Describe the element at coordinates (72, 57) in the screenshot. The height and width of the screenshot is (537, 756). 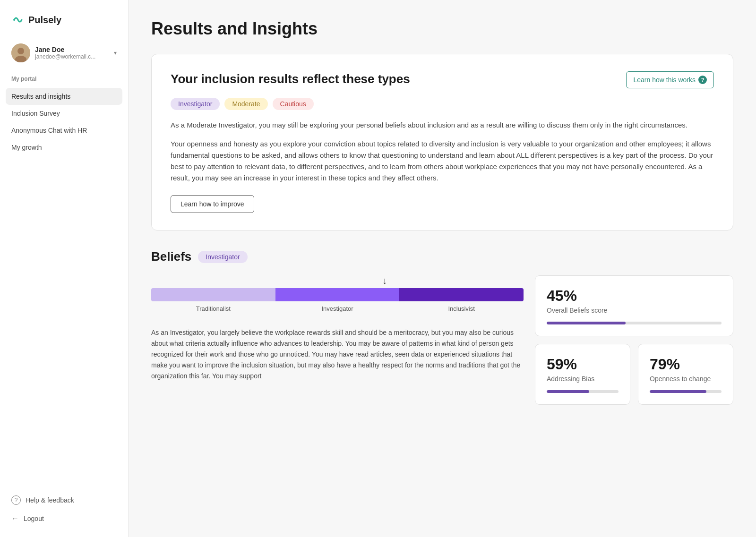
I see `user-email: janedoe@workemail.c...` at that location.